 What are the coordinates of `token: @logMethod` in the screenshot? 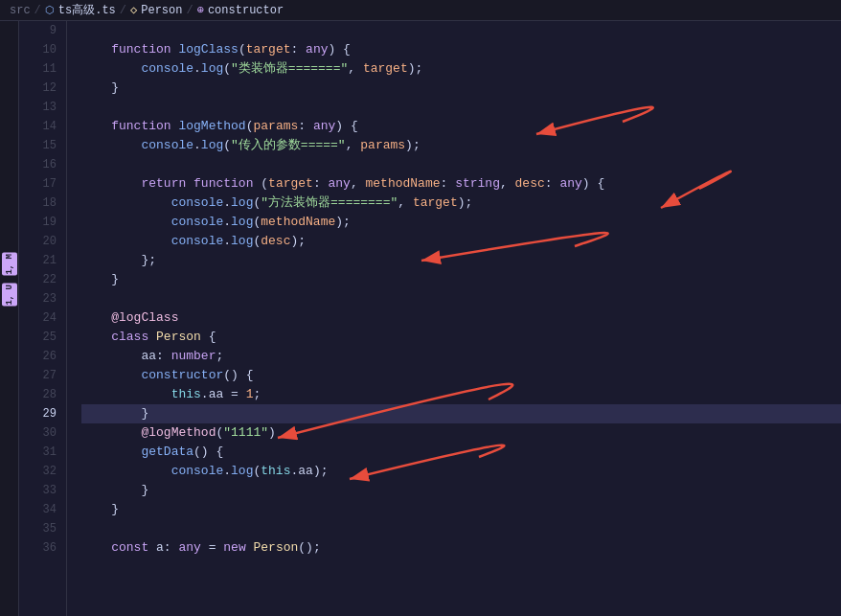 It's located at (178, 433).